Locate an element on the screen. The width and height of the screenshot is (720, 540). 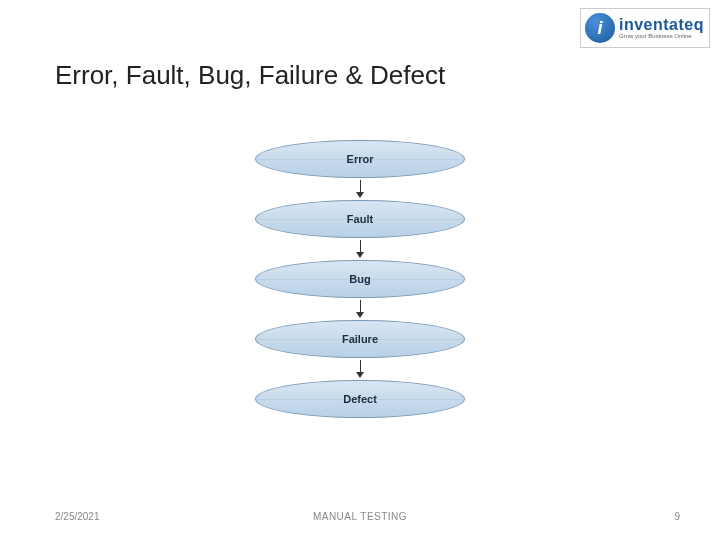
logo-tagline: Grow your Business Online is located at coordinates (662, 36).